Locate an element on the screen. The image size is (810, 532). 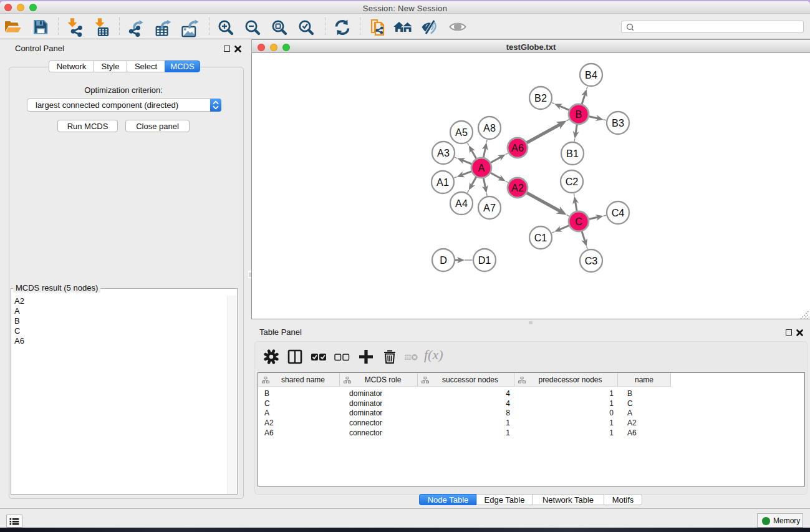
svg-text: B is located at coordinates (579, 114).